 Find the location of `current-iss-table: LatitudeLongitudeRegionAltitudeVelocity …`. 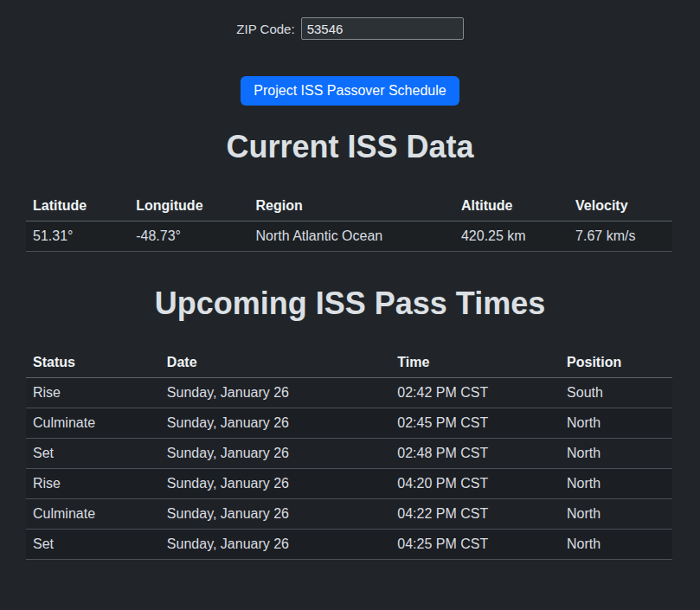

current-iss-table: LatitudeLongitudeRegionAltitudeVelocity … is located at coordinates (350, 222).